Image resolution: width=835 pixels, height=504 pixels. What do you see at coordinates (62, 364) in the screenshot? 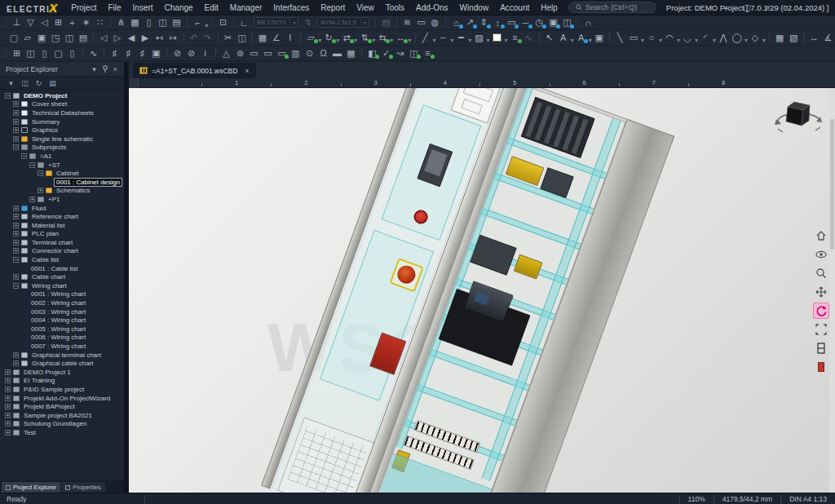
I see `tree-item: +Graphical cable chart` at bounding box center [62, 364].